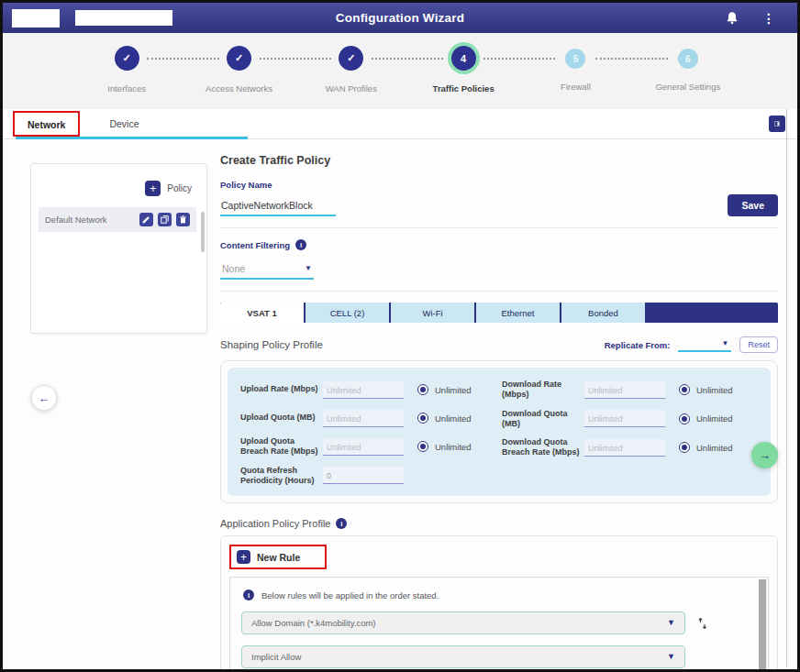  What do you see at coordinates (117, 220) in the screenshot?
I see `list-item-default-network: Default Network` at bounding box center [117, 220].